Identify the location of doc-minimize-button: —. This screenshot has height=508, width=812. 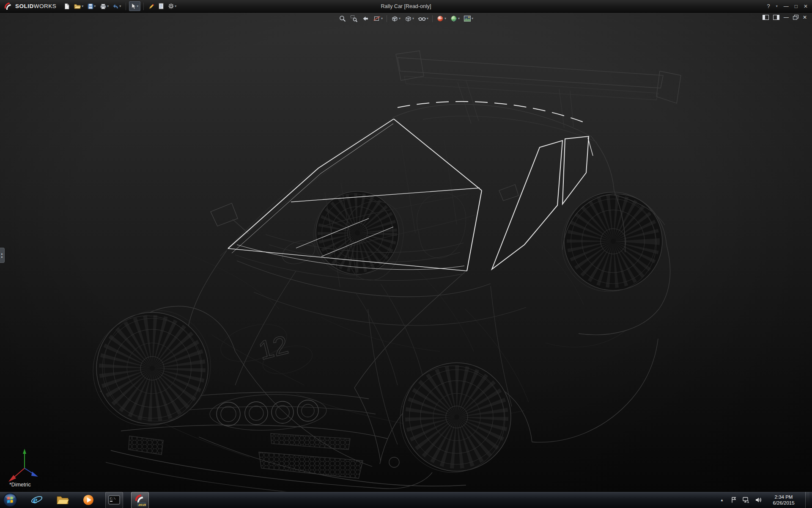
(786, 17).